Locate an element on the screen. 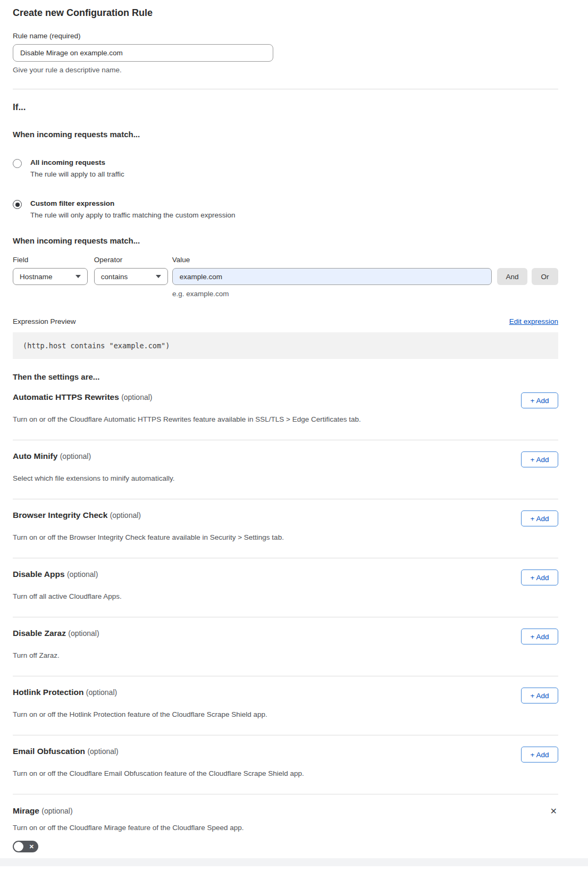 The image size is (588, 871). setting-description: Turn on or off the Cloudflare Email Obfu… is located at coordinates (252, 773).